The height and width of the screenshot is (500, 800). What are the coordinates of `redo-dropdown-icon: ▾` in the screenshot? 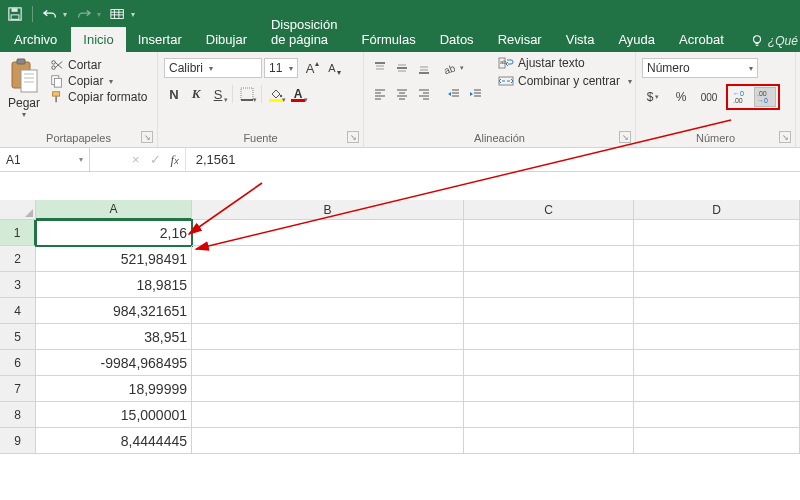 It's located at (99, 14).